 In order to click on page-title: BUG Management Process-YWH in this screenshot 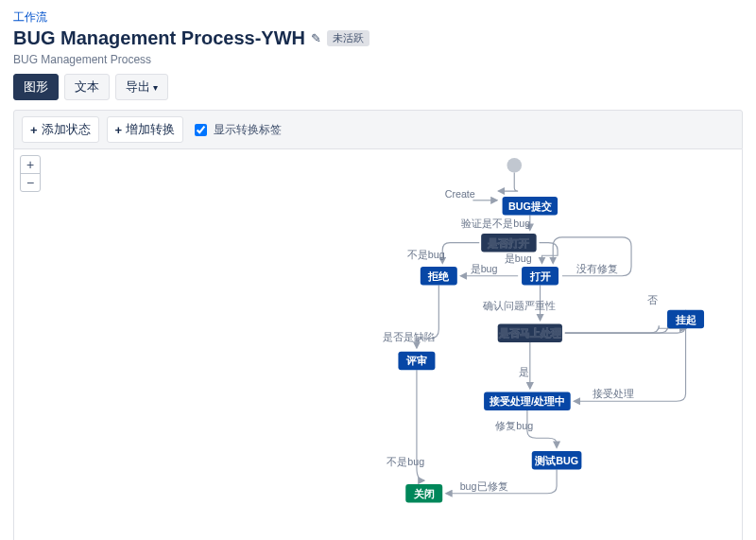, I will do `click(159, 38)`.